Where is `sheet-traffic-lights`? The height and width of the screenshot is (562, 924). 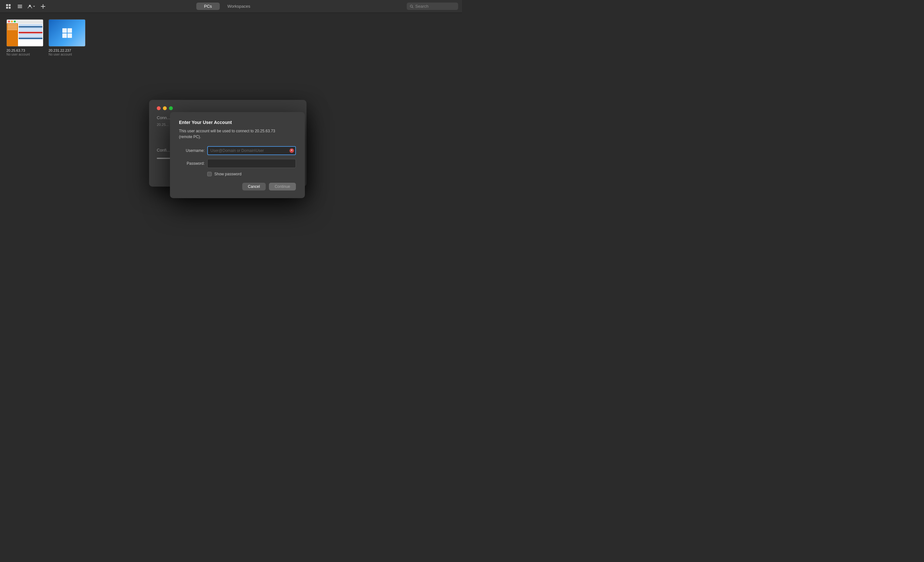
sheet-traffic-lights is located at coordinates (228, 108).